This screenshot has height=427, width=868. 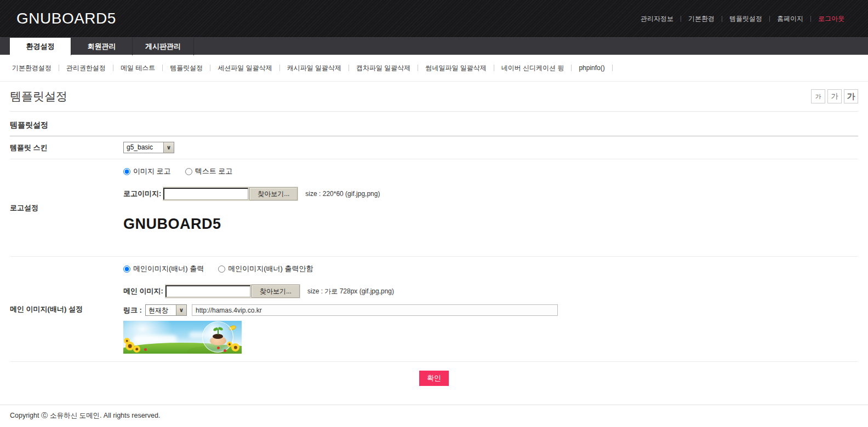 I want to click on logo-browse-button: 찾아보기..., so click(x=273, y=194).